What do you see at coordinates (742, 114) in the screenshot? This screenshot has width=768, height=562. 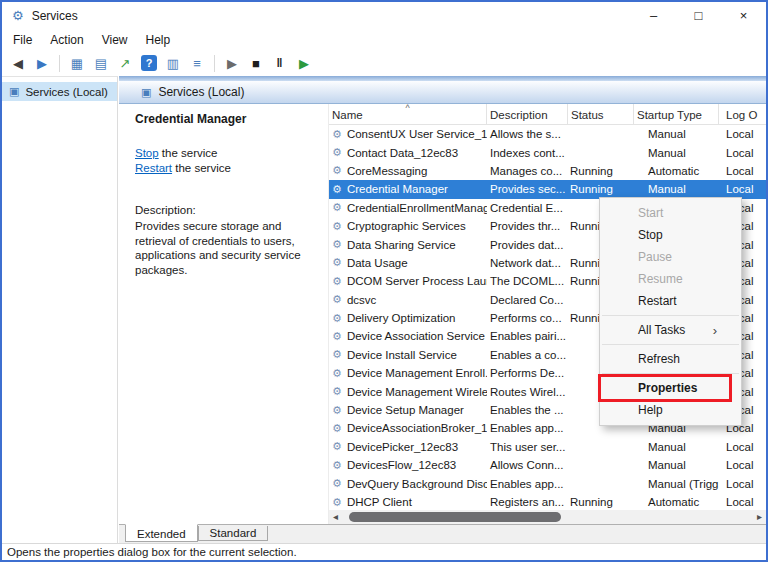 I see `column-header-log-on-as: Log O` at bounding box center [742, 114].